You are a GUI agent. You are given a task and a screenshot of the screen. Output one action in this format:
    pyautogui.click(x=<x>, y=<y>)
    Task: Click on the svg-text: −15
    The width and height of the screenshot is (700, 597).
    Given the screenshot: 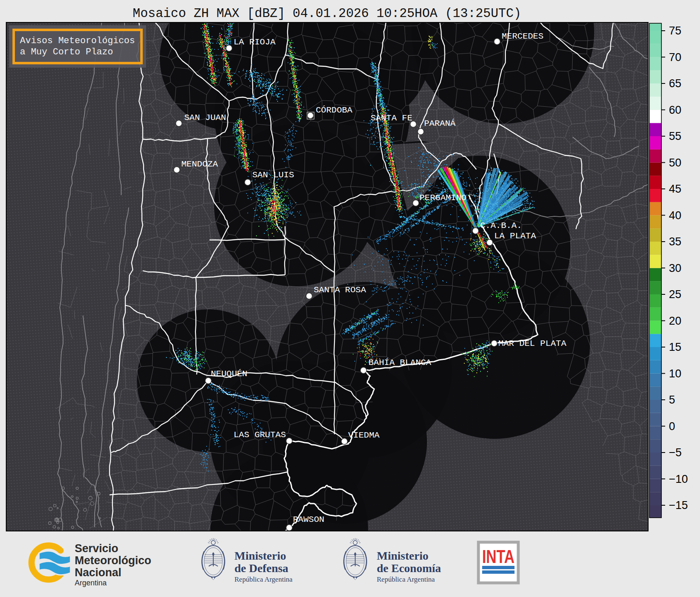 What is the action you would take?
    pyautogui.click(x=678, y=505)
    